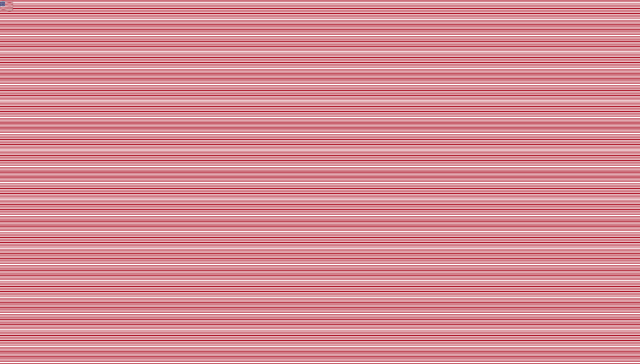 This screenshot has height=364, width=640. What do you see at coordinates (528, 89) in the screenshot?
I see `us-flag-icon: 🇺🇸` at bounding box center [528, 89].